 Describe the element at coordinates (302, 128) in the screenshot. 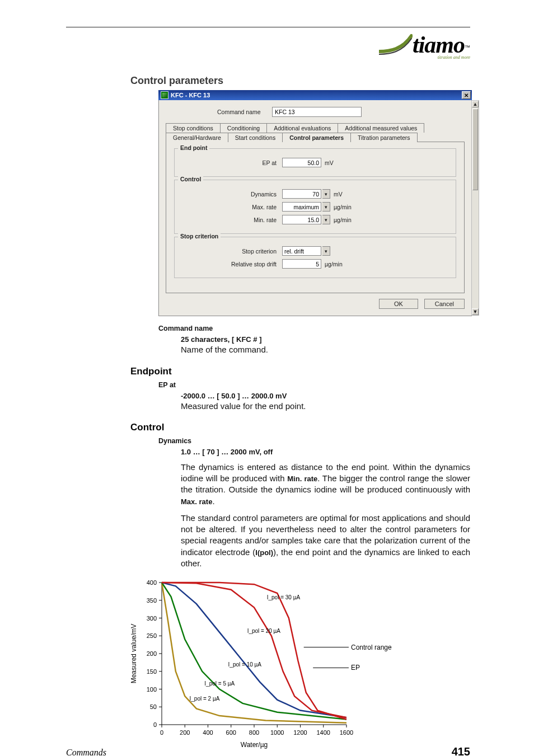

I see `tab-additional-evaluations: Additional evaluations` at that location.